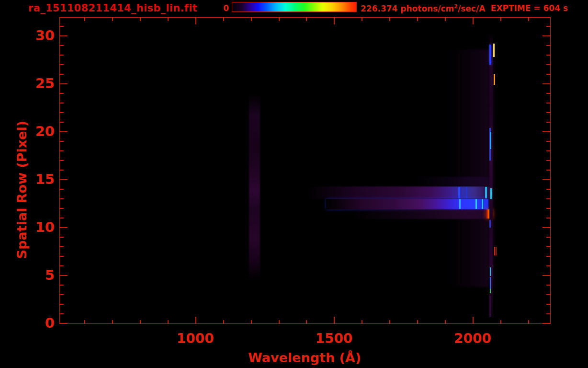 Image resolution: width=588 pixels, height=368 pixels. What do you see at coordinates (195, 338) in the screenshot?
I see `x-tick-label: 1000` at bounding box center [195, 338].